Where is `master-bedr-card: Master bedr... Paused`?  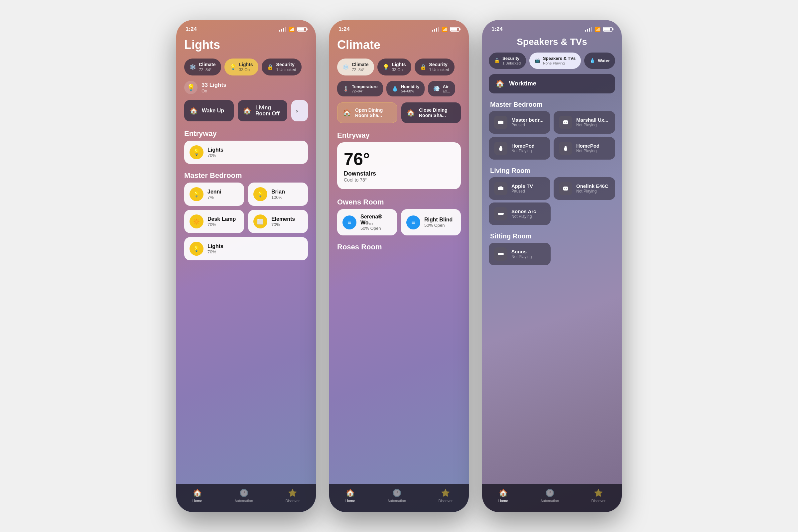
master-bedr-card: Master bedr... Paused is located at coordinates (520, 122).